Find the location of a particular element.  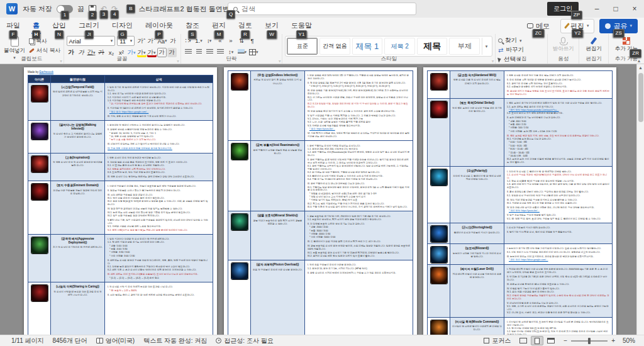

tab-삽입: 삽입N is located at coordinates (59, 26).